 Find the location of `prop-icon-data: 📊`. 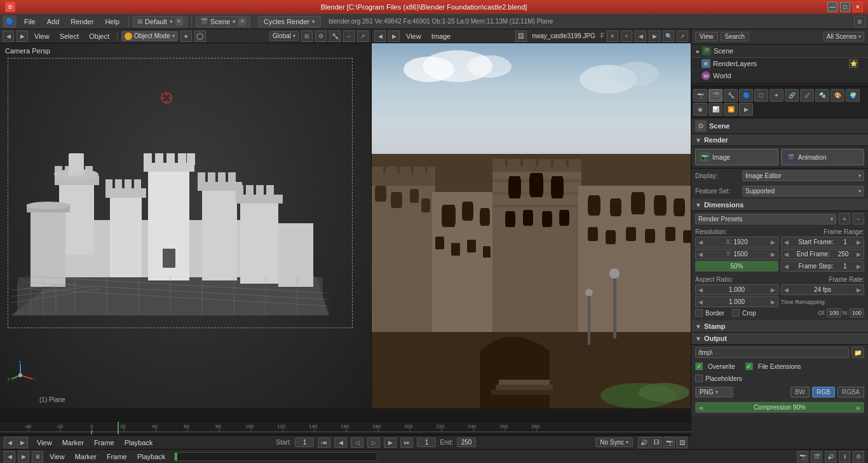

prop-icon-data: 📊 is located at coordinates (715, 109).